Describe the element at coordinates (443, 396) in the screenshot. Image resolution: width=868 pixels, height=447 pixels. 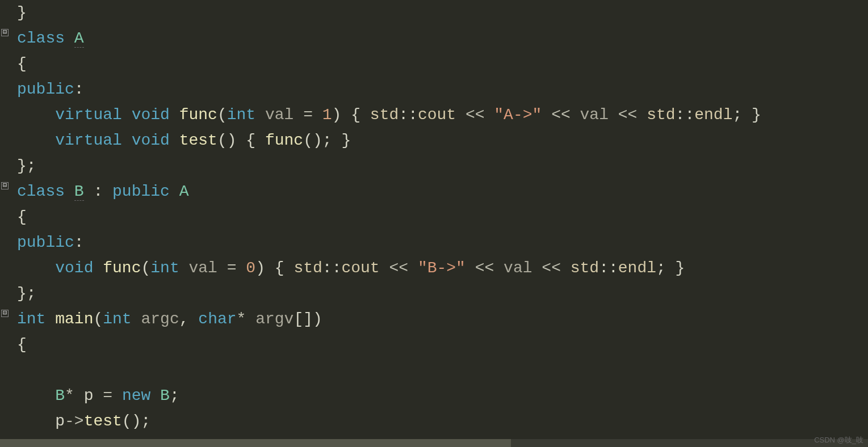
I see `code-line: B* p = new B;` at that location.